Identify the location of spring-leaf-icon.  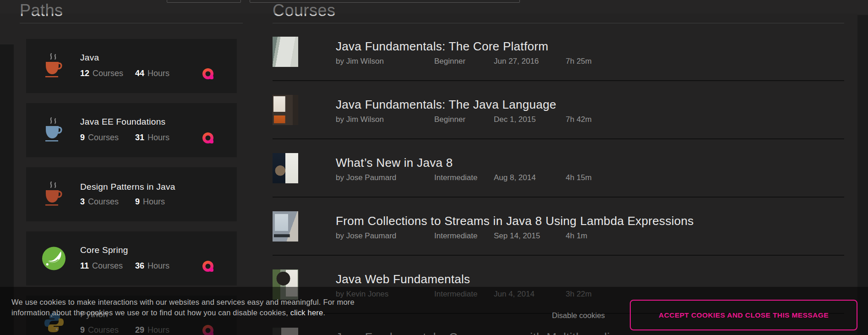
(54, 258).